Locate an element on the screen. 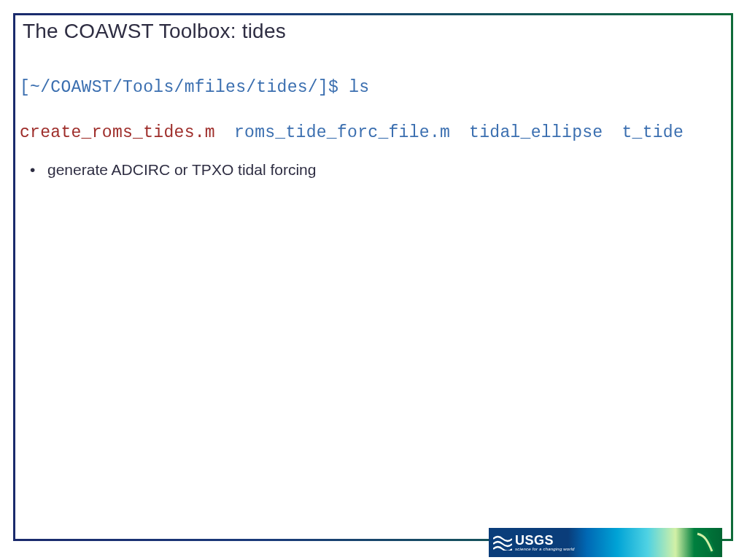  ls-file-tidal-ellipse: tidal_ellipse is located at coordinates (535, 133).